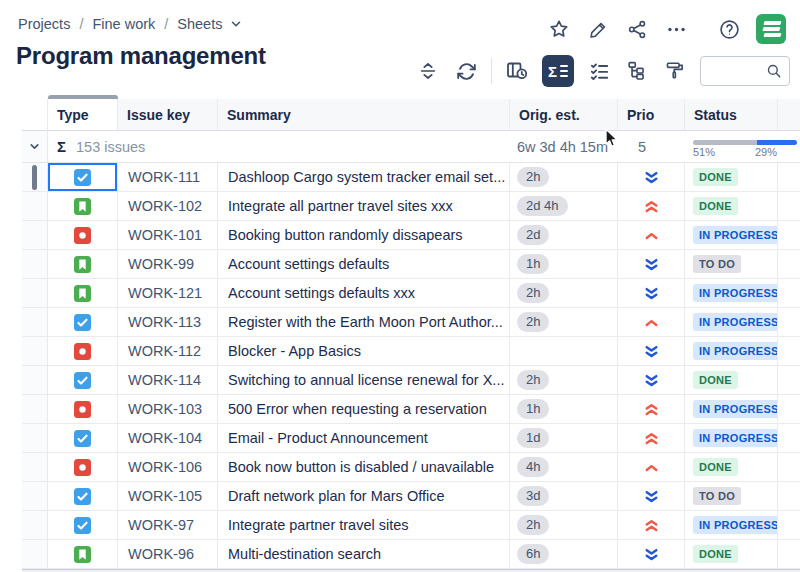  I want to click on column-header-status: Status, so click(732, 115).